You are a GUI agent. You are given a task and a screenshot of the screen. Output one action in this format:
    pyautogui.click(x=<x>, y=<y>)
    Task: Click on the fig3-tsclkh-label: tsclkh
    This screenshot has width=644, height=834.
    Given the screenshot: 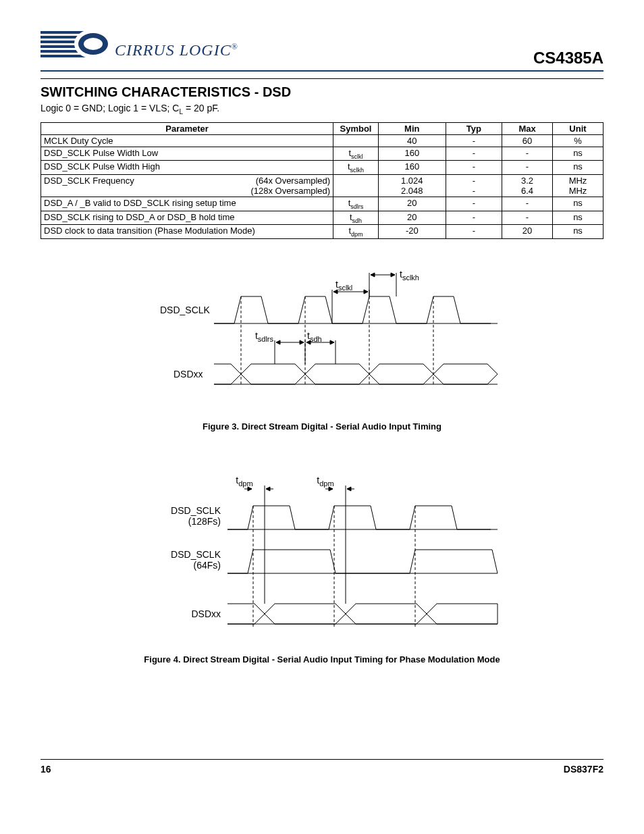 What is the action you would take?
    pyautogui.click(x=409, y=276)
    